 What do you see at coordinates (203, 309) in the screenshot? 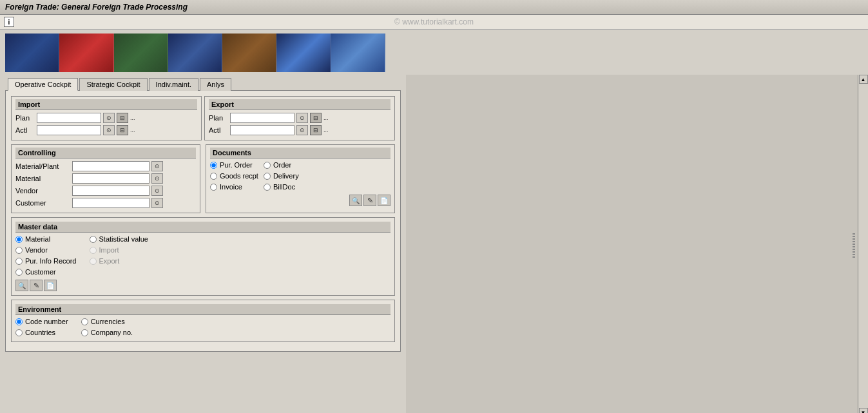
I see `environment-label: Environment` at bounding box center [203, 309].